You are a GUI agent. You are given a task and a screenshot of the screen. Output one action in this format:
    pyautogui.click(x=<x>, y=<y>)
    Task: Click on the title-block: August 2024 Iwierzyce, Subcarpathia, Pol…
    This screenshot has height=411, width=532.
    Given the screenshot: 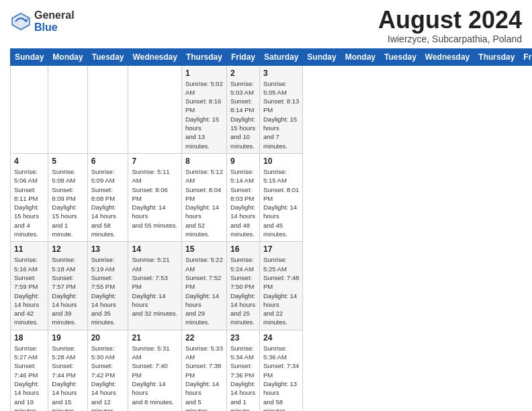 What is the action you would take?
    pyautogui.click(x=450, y=26)
    